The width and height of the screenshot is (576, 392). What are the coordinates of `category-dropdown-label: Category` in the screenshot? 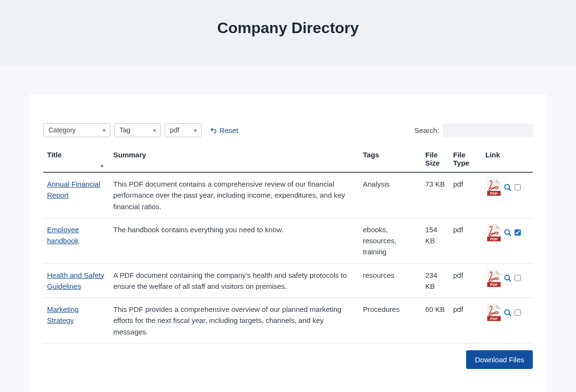 It's located at (62, 130).